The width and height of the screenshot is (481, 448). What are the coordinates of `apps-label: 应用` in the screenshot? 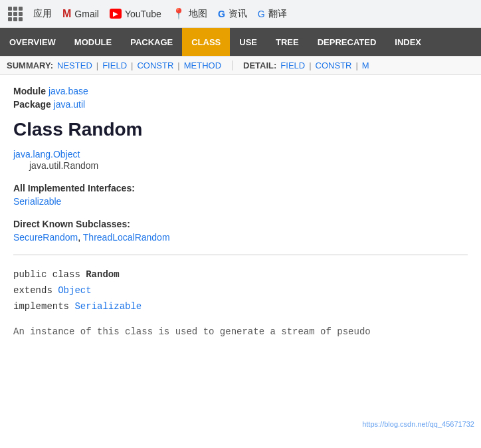 It's located at (43, 14).